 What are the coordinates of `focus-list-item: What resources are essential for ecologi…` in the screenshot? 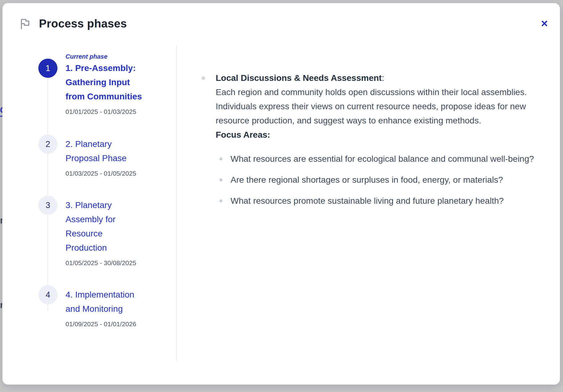 It's located at (381, 159).